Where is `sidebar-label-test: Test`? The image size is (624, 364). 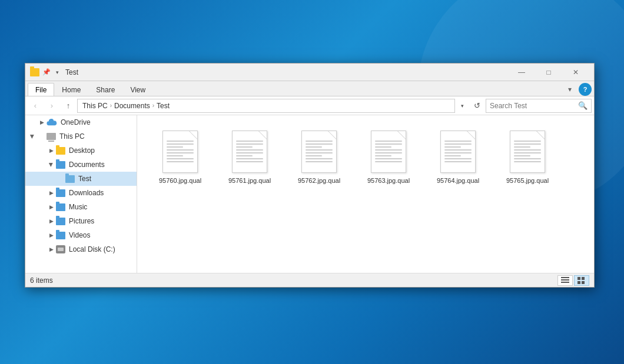
sidebar-label-test: Test is located at coordinates (85, 179).